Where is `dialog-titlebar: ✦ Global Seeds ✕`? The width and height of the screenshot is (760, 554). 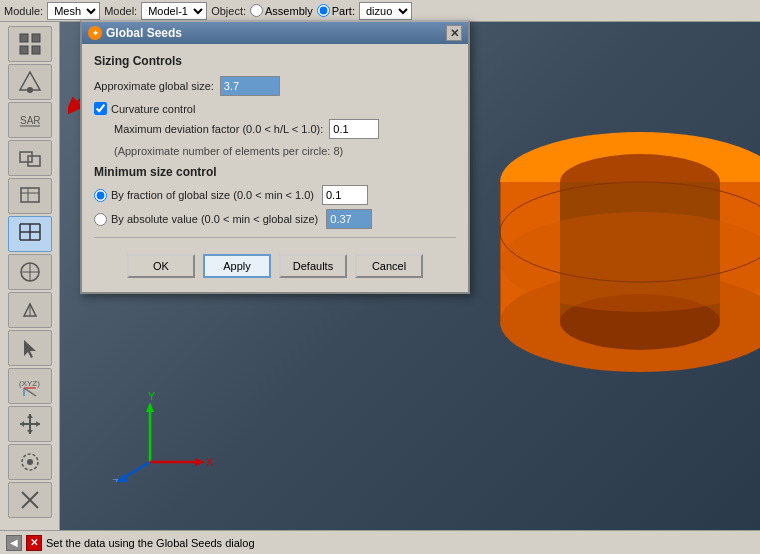
dialog-titlebar: ✦ Global Seeds ✕ is located at coordinates (275, 33).